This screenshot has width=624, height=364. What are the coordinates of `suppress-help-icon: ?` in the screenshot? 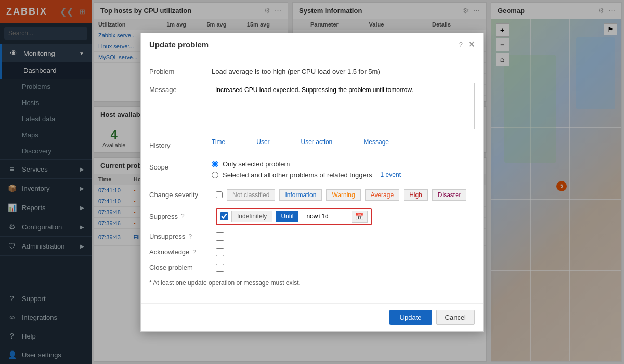 It's located at (183, 216).